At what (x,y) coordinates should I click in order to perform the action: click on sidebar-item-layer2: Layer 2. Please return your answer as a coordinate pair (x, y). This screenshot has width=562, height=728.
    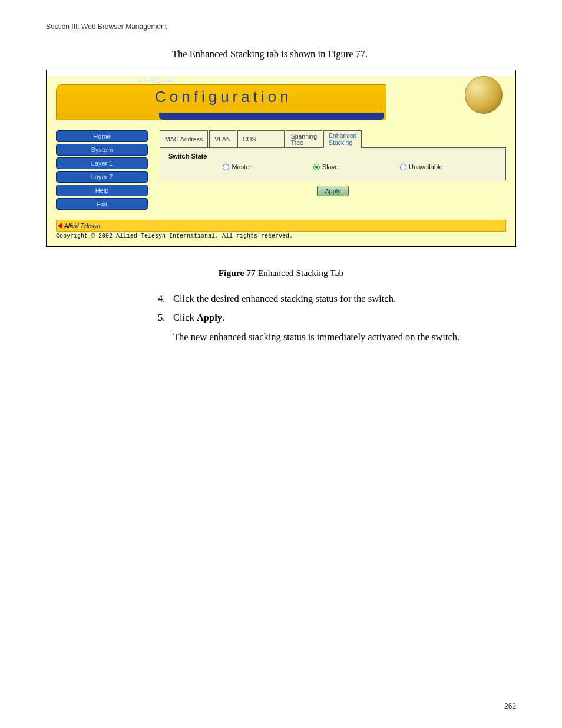
    Looking at the image, I should click on (102, 177).